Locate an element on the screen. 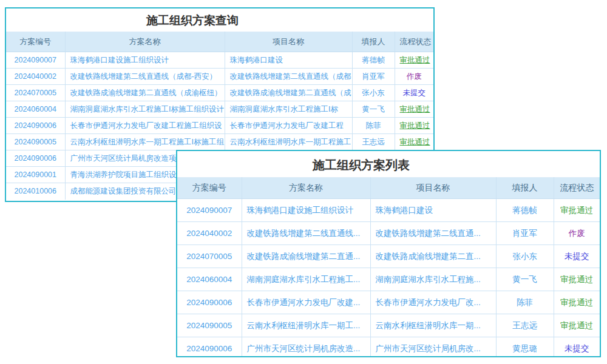 The width and height of the screenshot is (607, 364). table-row: 2024060004湖南洞庭湖水库引水工程施工I标施工组织设计湖南洞庭湖水库引水… is located at coordinates (220, 109).